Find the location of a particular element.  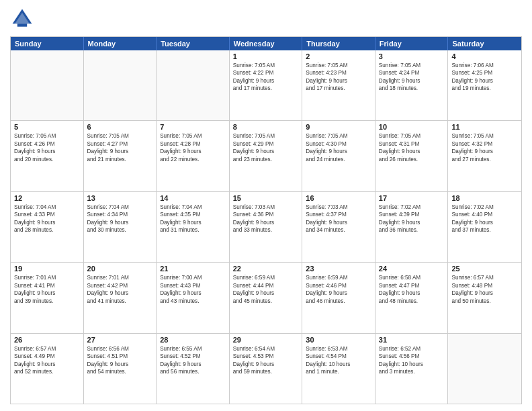

cell-info-line: Sunrise: 6:56 AM is located at coordinates (120, 349).